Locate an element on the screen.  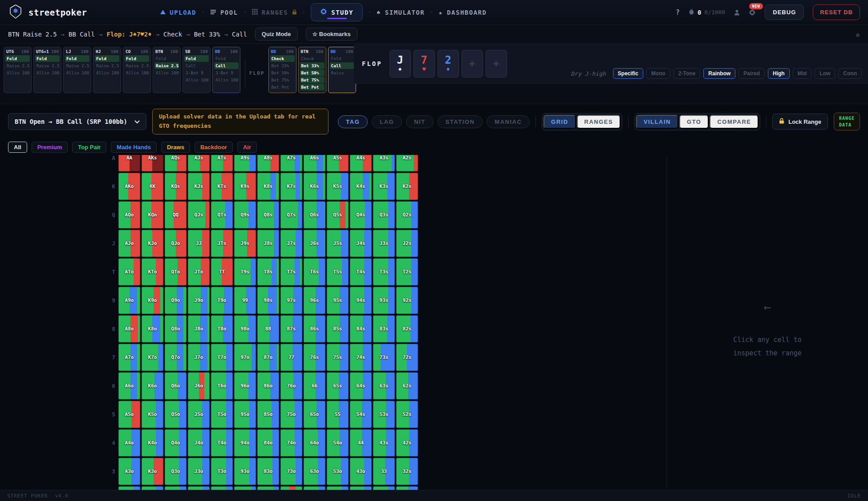
hand-cell: K8s is located at coordinates (268, 186).